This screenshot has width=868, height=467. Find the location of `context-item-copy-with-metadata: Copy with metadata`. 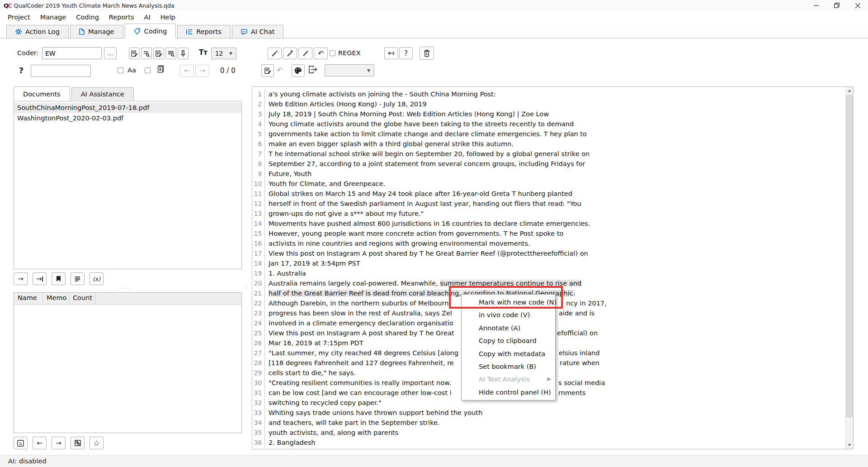

context-item-copy-with-metadata: Copy with metadata is located at coordinates (508, 354).